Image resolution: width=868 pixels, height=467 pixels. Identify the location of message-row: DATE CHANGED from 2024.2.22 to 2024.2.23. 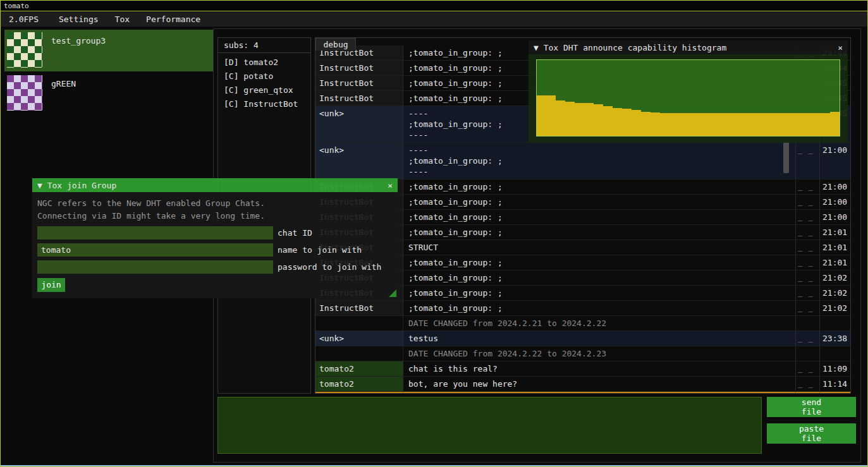
(583, 354).